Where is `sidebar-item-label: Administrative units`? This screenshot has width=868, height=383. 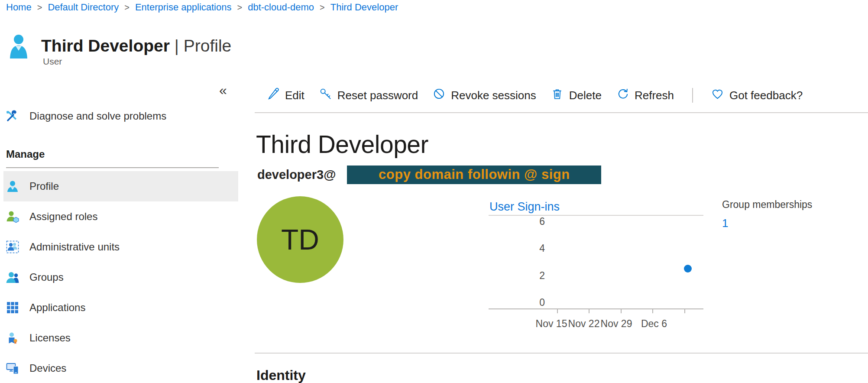
sidebar-item-label: Administrative units is located at coordinates (74, 247).